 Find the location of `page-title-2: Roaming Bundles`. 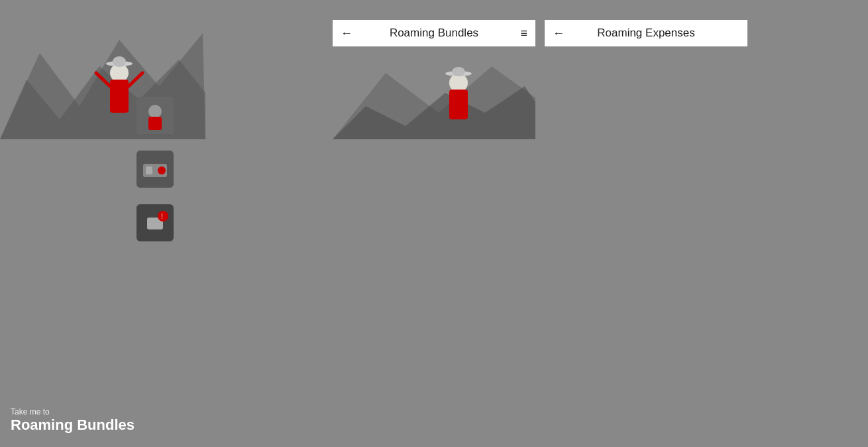

page-title-2: Roaming Bundles is located at coordinates (434, 33).